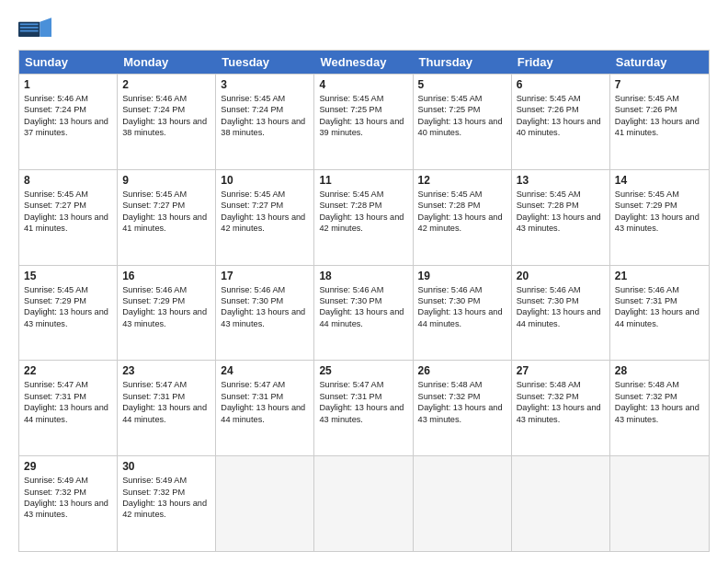 This screenshot has height=563, width=728. I want to click on day-number: 26, so click(462, 371).